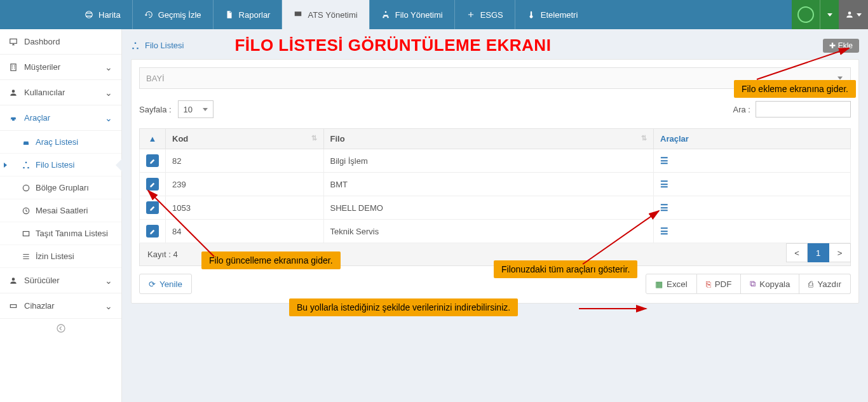 This screenshot has width=868, height=402. What do you see at coordinates (153, 184) in the screenshot?
I see `pencil-icon` at bounding box center [153, 184].